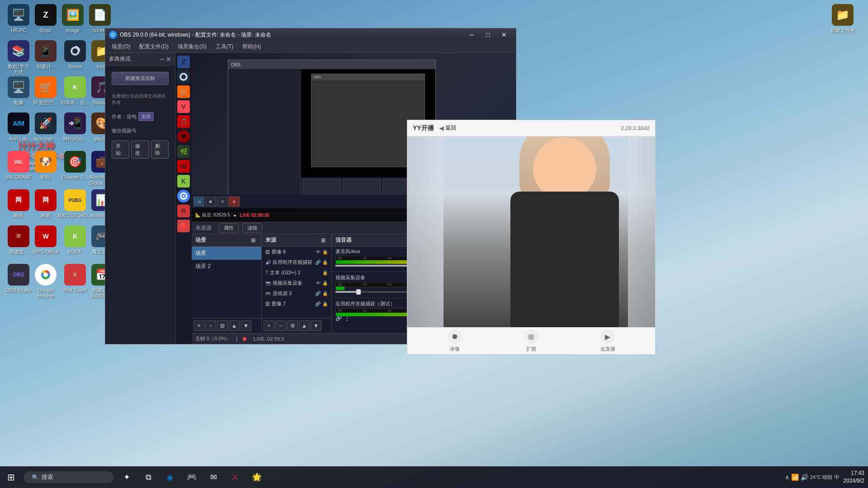 The width and height of the screenshot is (868, 488). What do you see at coordinates (222, 326) in the screenshot?
I see `obs-scene-grid-button: ⊞` at bounding box center [222, 326].